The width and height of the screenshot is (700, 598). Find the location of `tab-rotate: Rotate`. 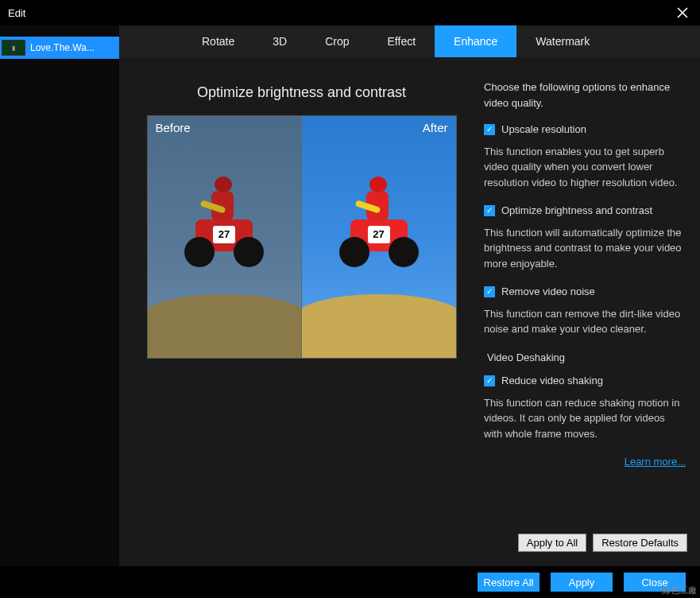

tab-rotate: Rotate is located at coordinates (218, 41).